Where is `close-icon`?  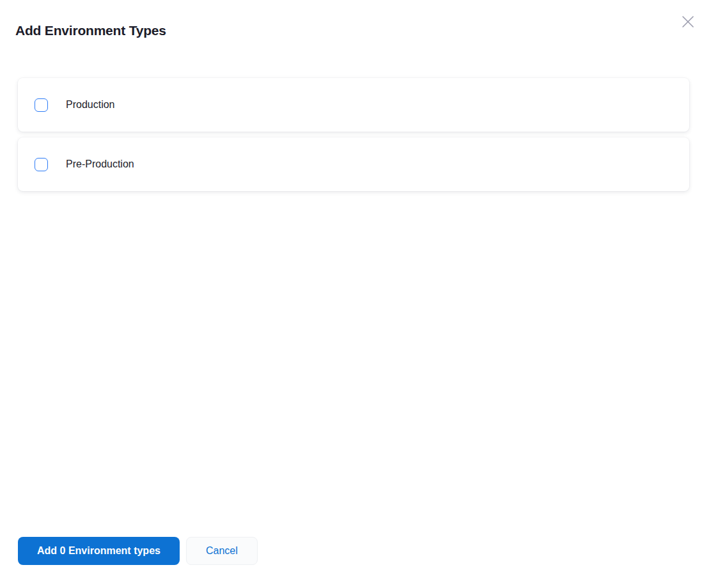 close-icon is located at coordinates (688, 22).